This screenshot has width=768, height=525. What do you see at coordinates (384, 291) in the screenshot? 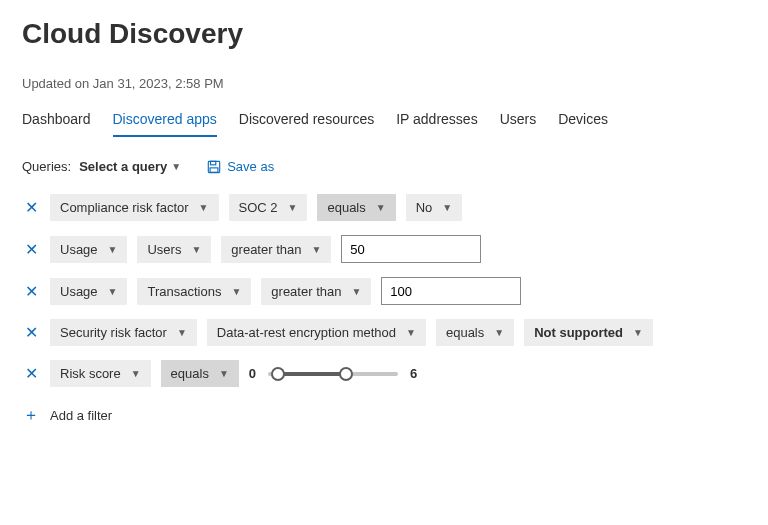
I see `filter-row: ✕Usage▼Transactions▼greater than▼` at bounding box center [384, 291].